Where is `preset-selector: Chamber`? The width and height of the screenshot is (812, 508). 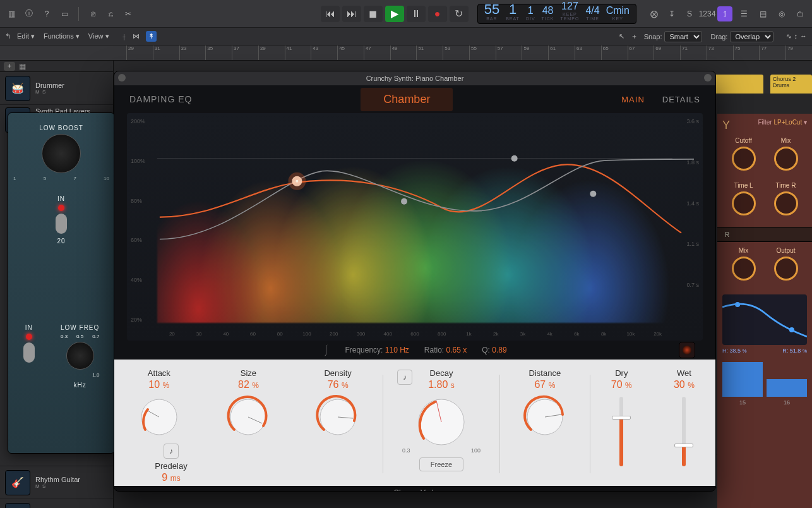 preset-selector: Chamber is located at coordinates (407, 100).